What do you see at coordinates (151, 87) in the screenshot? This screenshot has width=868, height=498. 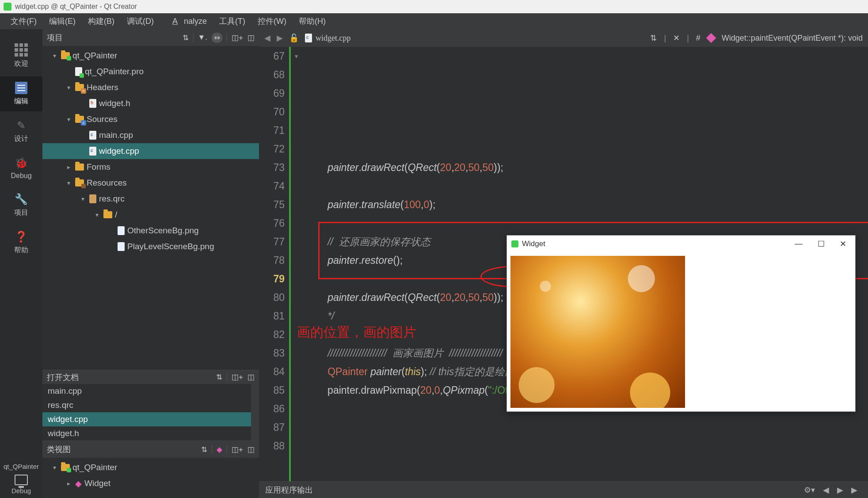 I see `tree-row: ▾Headers` at bounding box center [151, 87].